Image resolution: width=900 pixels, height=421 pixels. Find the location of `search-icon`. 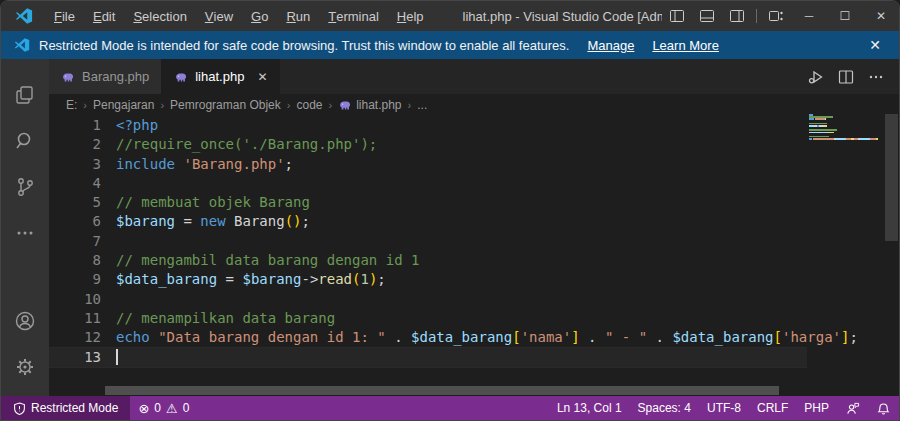

search-icon is located at coordinates (25, 141).